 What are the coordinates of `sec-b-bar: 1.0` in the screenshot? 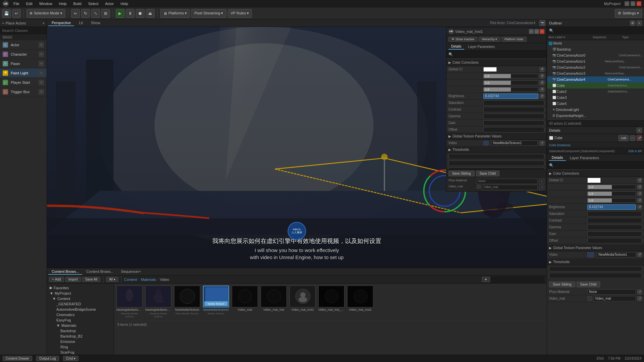 It's located at (511, 89).